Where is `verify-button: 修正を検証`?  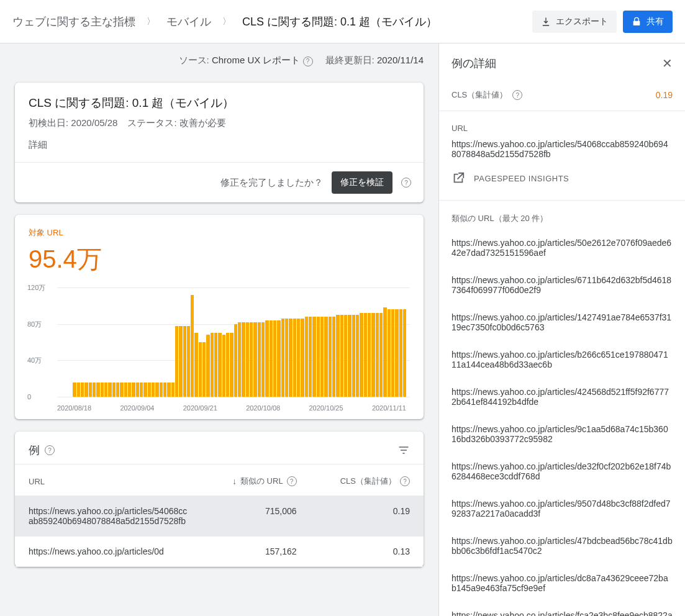
verify-button: 修正を検証 is located at coordinates (362, 183).